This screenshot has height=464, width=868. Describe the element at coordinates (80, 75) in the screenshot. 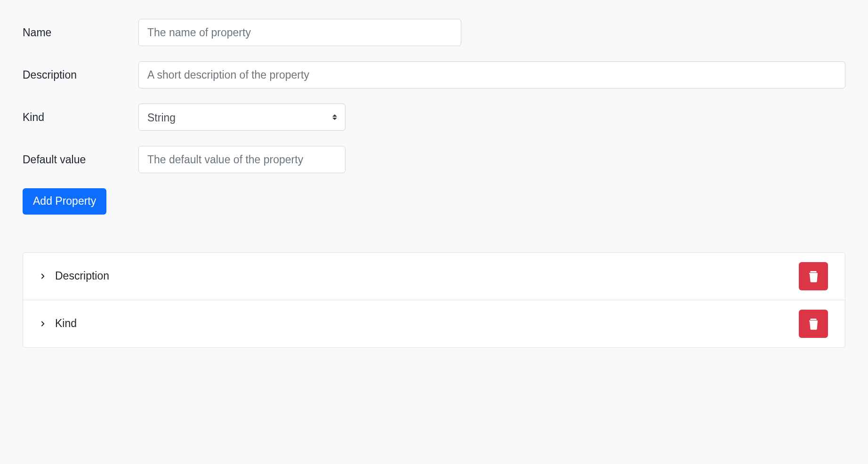

I see `description-label: Description` at that location.